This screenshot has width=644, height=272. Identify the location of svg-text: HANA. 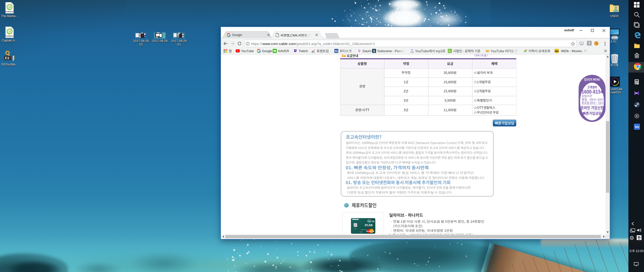
(370, 221).